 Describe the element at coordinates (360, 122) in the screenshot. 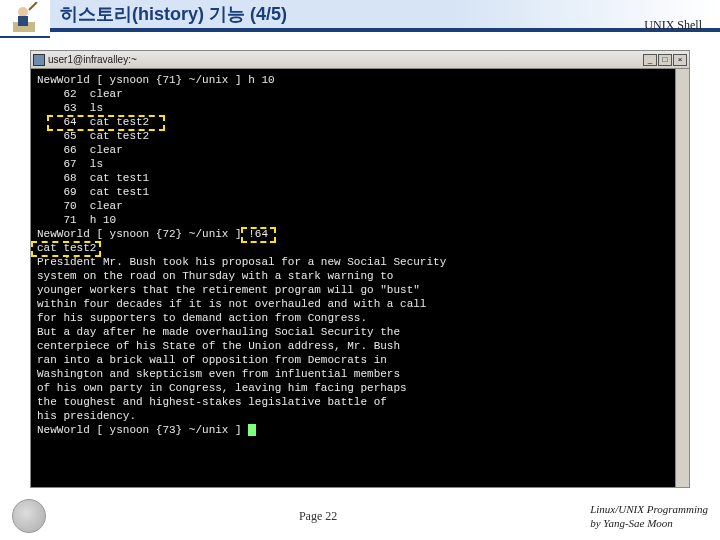

I see `terminal-line: 64 cat test2` at that location.